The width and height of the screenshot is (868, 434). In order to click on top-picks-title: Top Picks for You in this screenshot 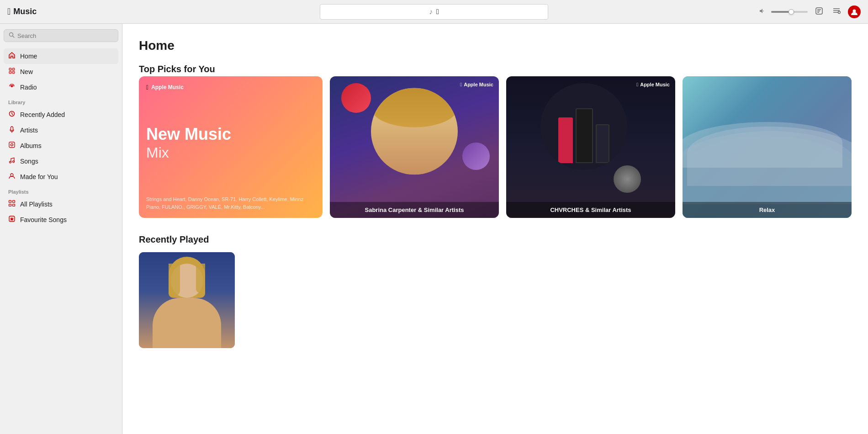, I will do `click(495, 69)`.